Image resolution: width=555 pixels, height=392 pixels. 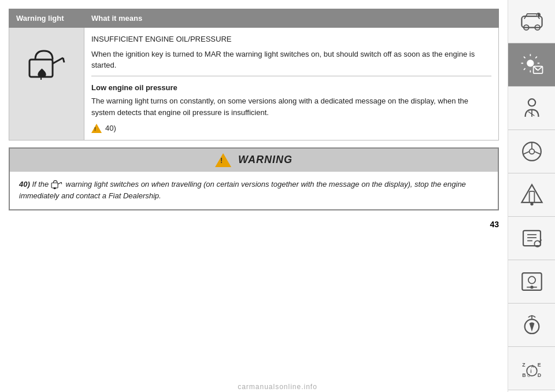 What do you see at coordinates (57, 184) in the screenshot?
I see `inline-oil-icon` at bounding box center [57, 184].